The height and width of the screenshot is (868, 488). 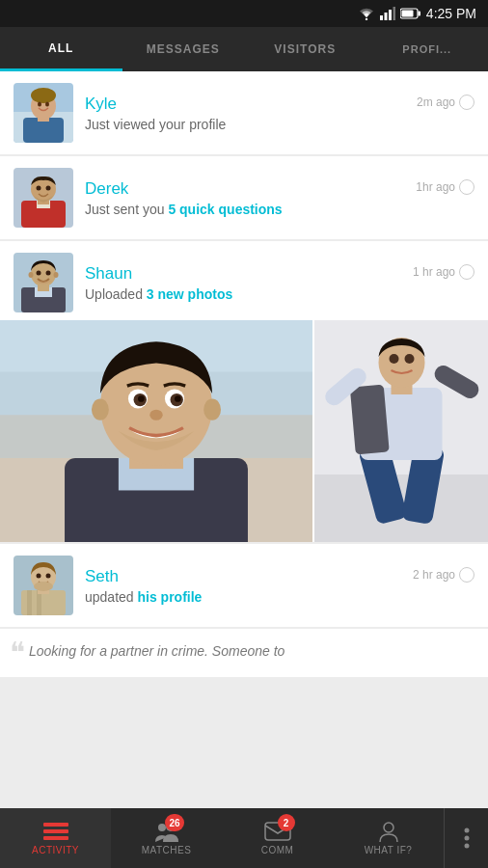 I want to click on activity-desc-derek: Just sent you 5 quick questions, so click(x=280, y=209).